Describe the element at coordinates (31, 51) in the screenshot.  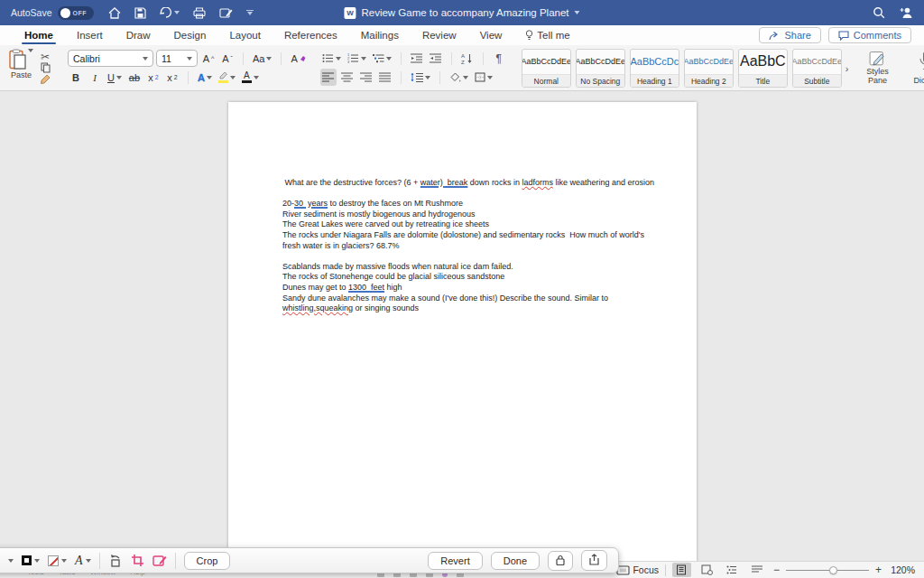
I see `paste-chevron-icon` at that location.